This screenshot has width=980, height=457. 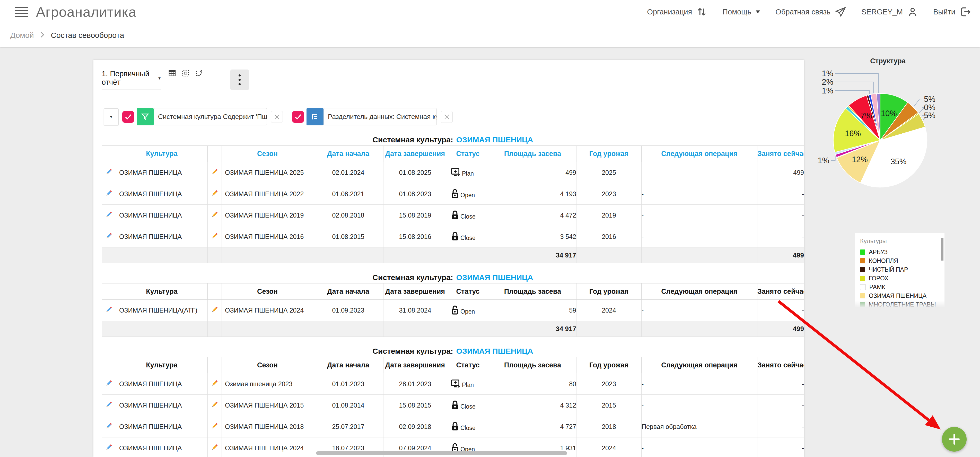 I want to click on more-options-button, so click(x=240, y=80).